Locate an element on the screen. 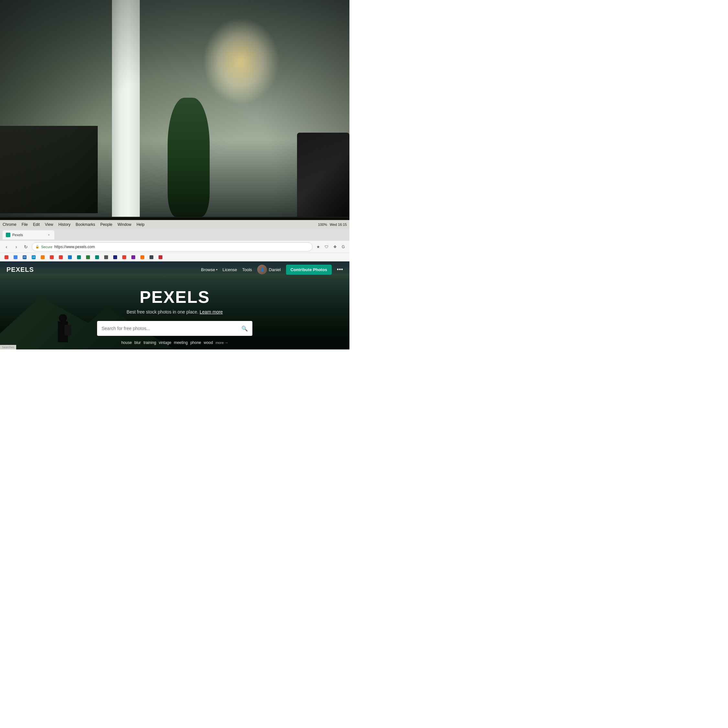 The width and height of the screenshot is (728, 728). tab-favicon is located at coordinates (8, 235).